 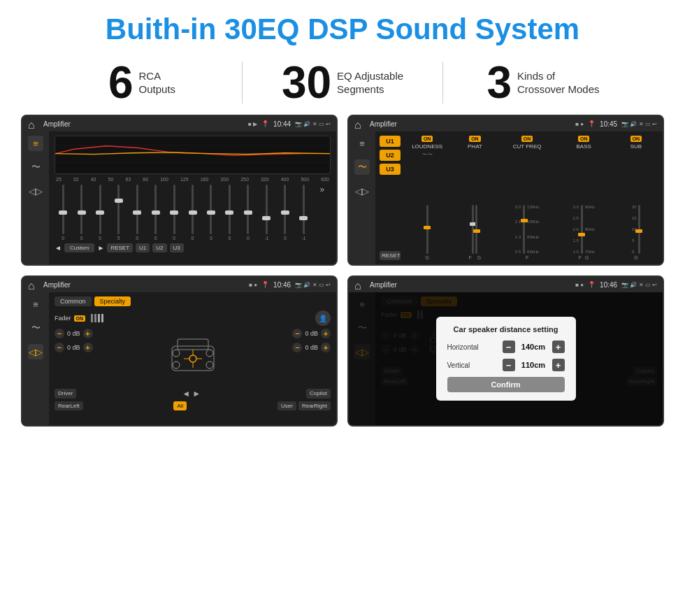 I want to click on eq-slider-4: 5, so click(x=118, y=213).